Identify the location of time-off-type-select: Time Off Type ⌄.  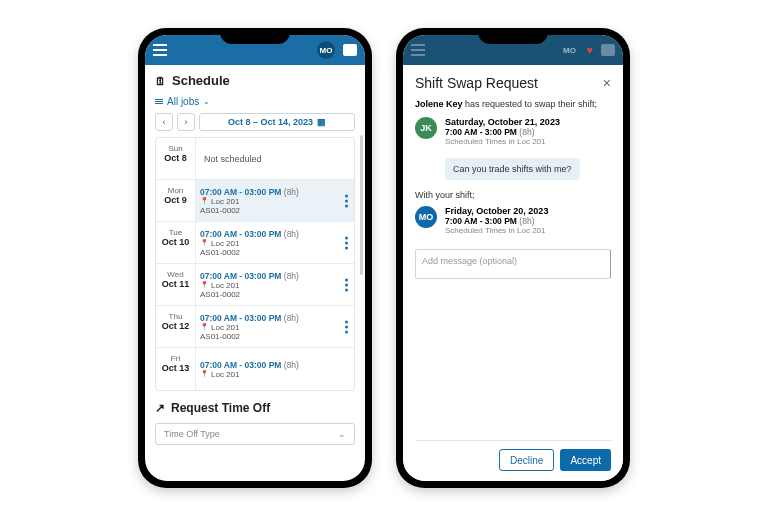
(255, 434).